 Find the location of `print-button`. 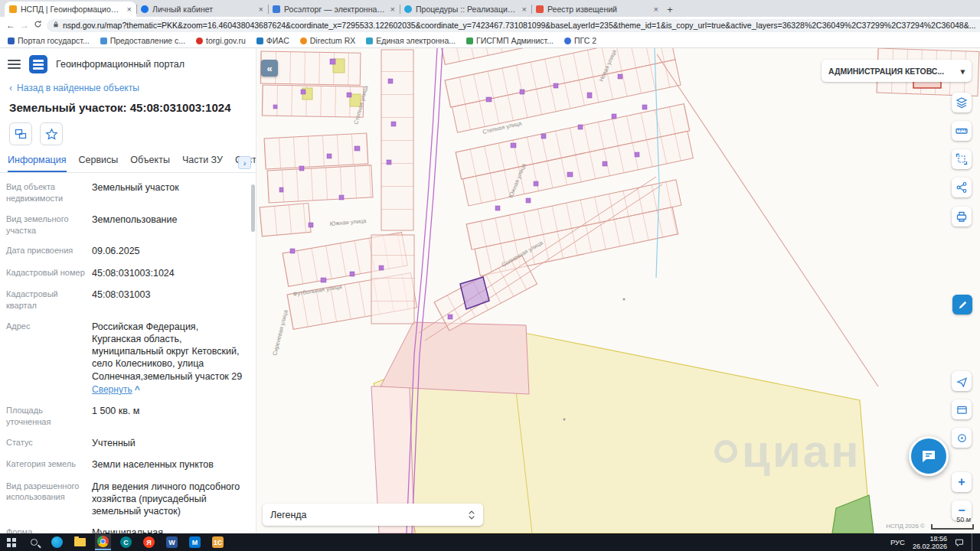

print-button is located at coordinates (962, 217).